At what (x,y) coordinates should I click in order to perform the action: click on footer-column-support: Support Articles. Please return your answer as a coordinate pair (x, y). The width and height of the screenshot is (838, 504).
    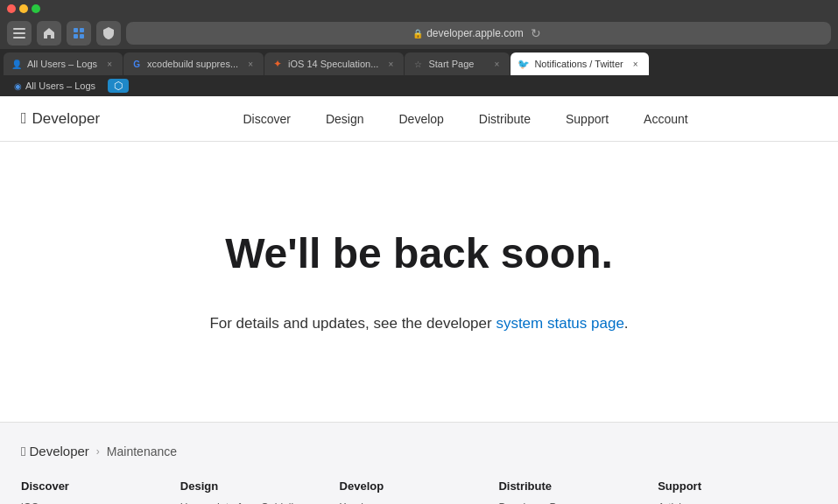
    Looking at the image, I should click on (737, 492).